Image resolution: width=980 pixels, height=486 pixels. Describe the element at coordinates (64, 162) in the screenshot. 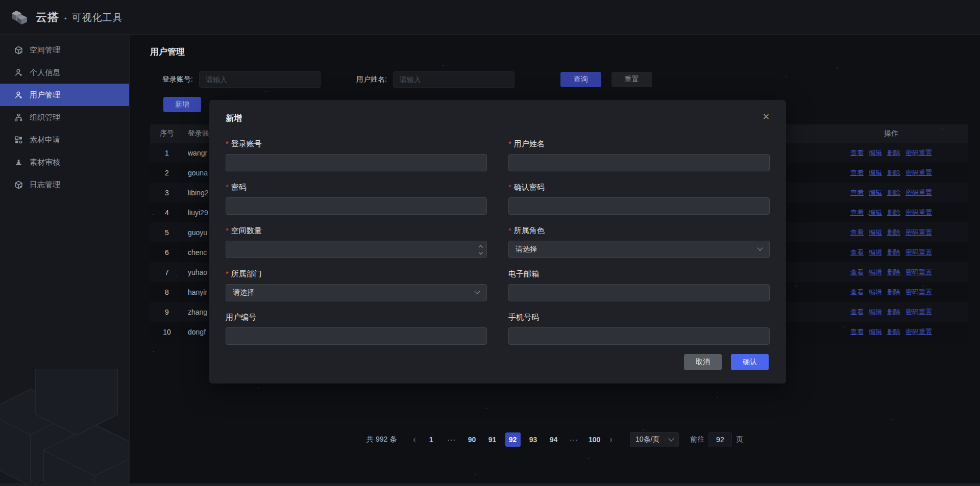

I see `sidebar-item-material-review: 素材审核` at that location.